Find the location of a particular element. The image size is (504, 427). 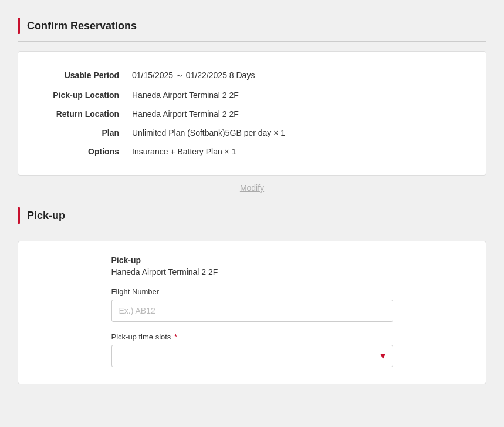

confirm-section-header: Confirm Reservations is located at coordinates (252, 26).